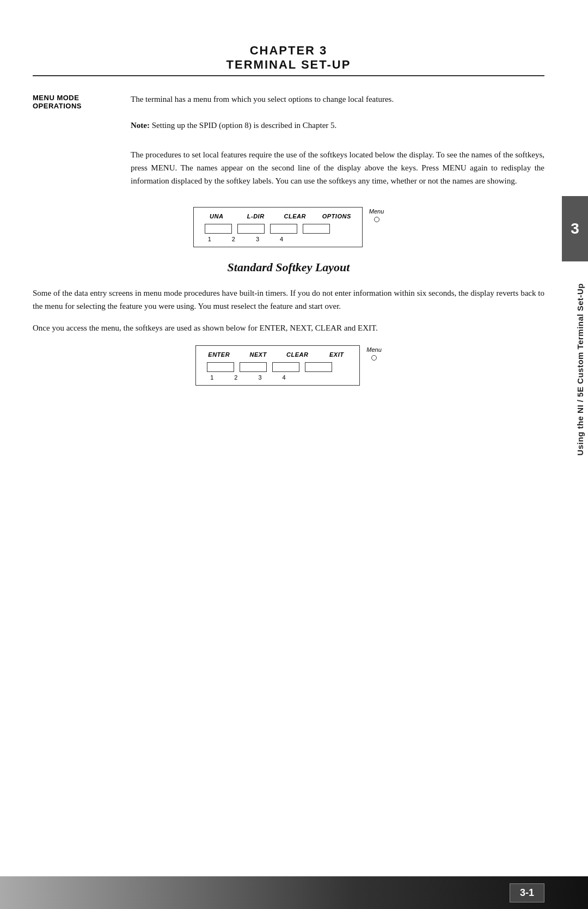 The height and width of the screenshot is (909, 588). What do you see at coordinates (258, 355) in the screenshot?
I see `diagram2-label-2: NEXT` at bounding box center [258, 355].